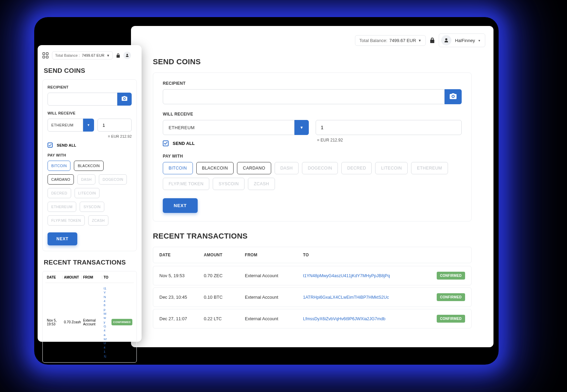 The width and height of the screenshot is (567, 392). What do you see at coordinates (127, 55) in the screenshot?
I see `avatar-icon` at bounding box center [127, 55].